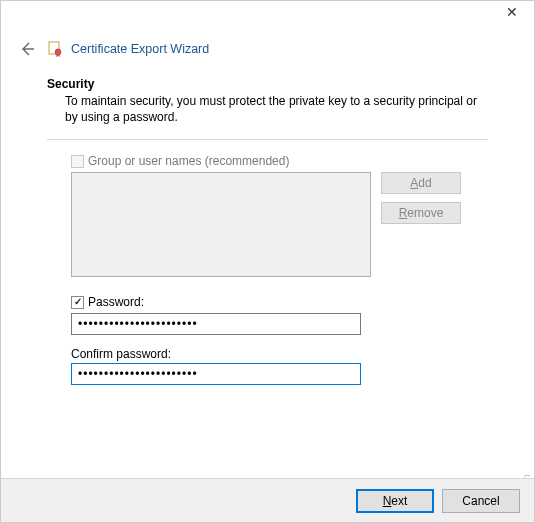 The image size is (535, 523). I want to click on password-input, so click(216, 324).